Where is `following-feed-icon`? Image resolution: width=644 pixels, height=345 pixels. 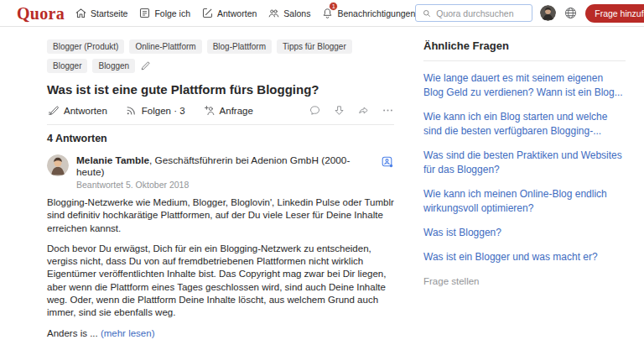
following-feed-icon is located at coordinates (144, 13).